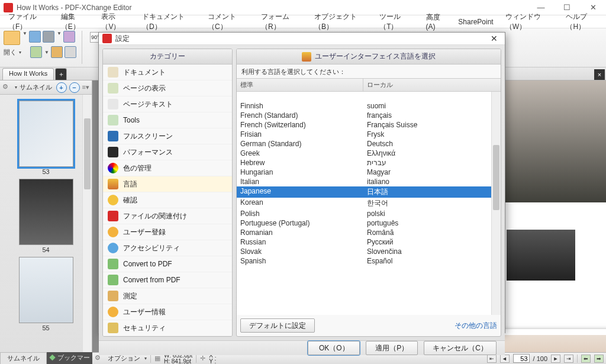 This screenshot has height=364, width=606. Describe the element at coordinates (70, 52) in the screenshot. I see `search-icon` at that location.